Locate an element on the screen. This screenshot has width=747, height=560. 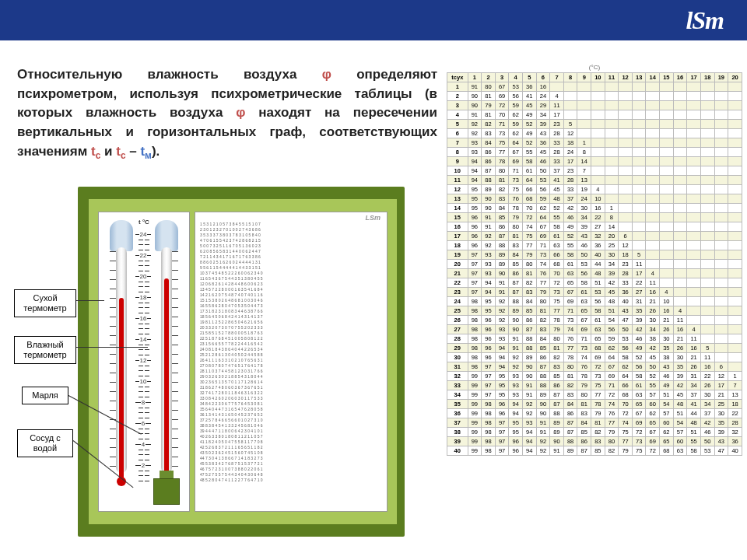
wet-thermometer is located at coordinates (167, 357).